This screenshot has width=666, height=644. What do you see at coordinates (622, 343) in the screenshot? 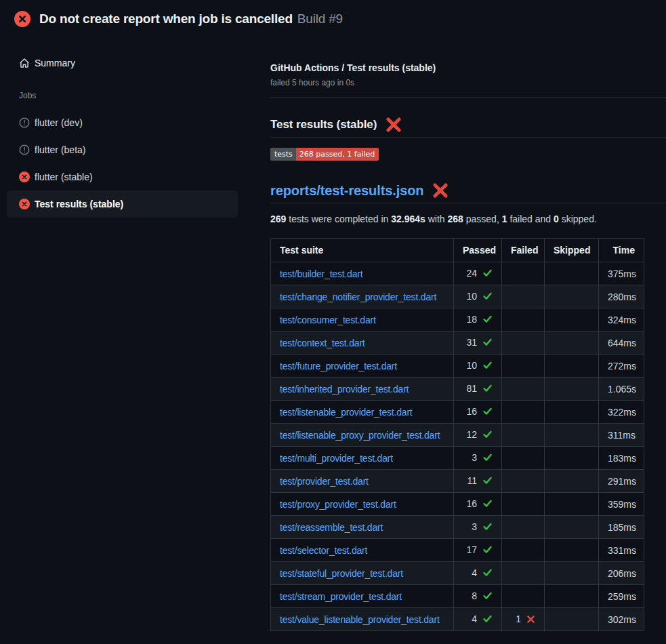
I see `time-cell: 644ms` at bounding box center [622, 343].